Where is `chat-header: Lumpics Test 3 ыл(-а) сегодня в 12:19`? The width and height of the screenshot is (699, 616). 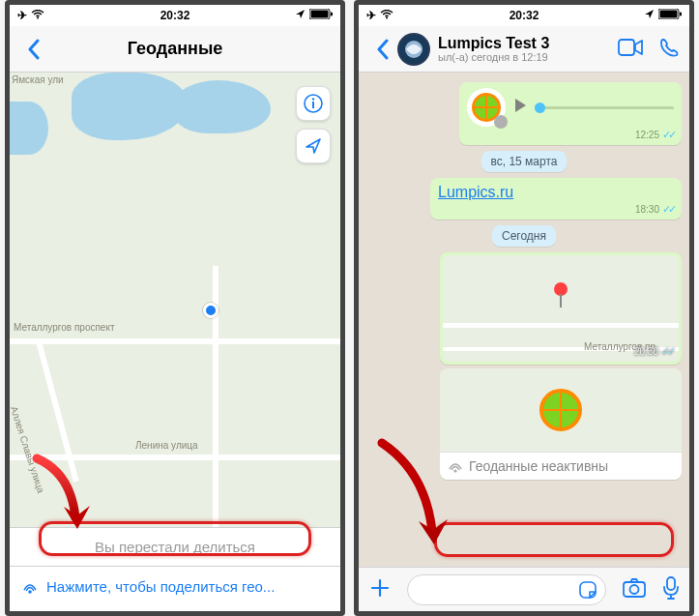
chat-header: Lumpics Test 3 ыл(-а) сегодня в 12:19 is located at coordinates (524, 49).